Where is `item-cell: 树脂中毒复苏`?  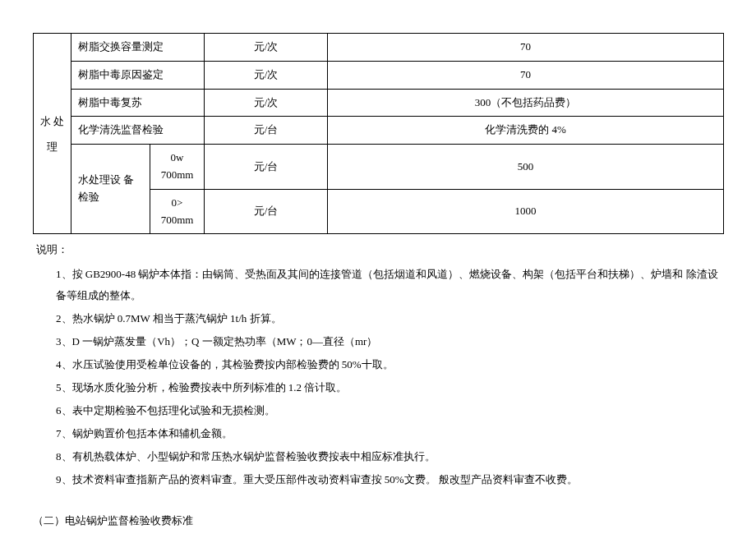
item-cell: 树脂中毒复苏 is located at coordinates (138, 103).